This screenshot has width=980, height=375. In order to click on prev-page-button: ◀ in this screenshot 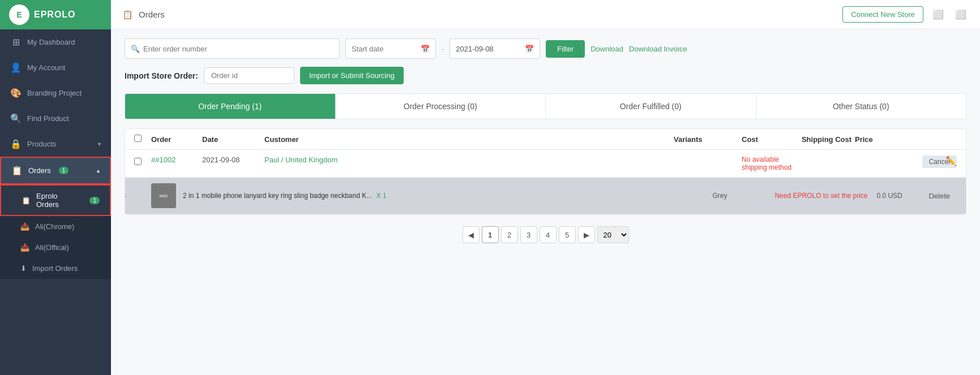, I will do `click(471, 235)`.